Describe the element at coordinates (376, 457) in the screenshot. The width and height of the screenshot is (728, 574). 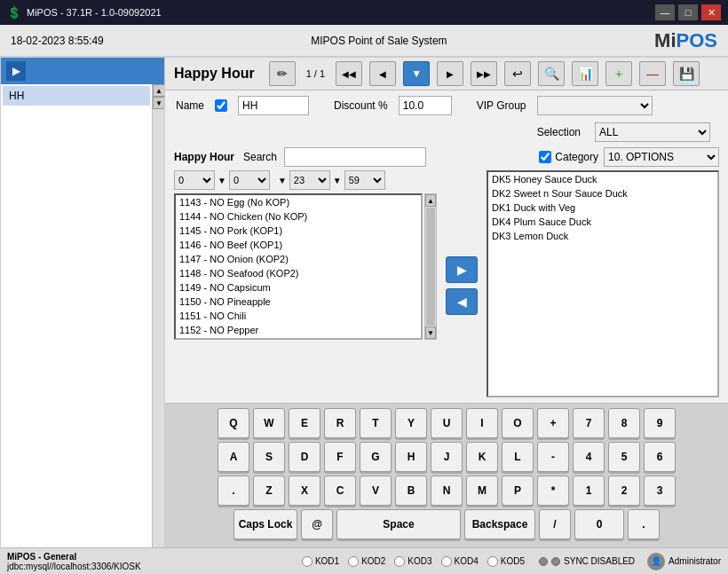
I see `key-g: G` at that location.